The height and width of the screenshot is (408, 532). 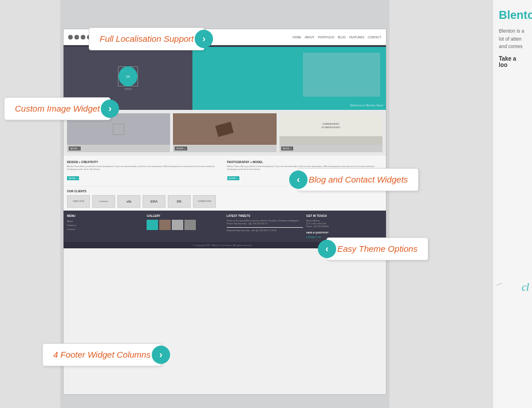 I want to click on clients-logos: VIEW SITE snoozea slb ERA DK CONNECTION, so click(x=224, y=201).